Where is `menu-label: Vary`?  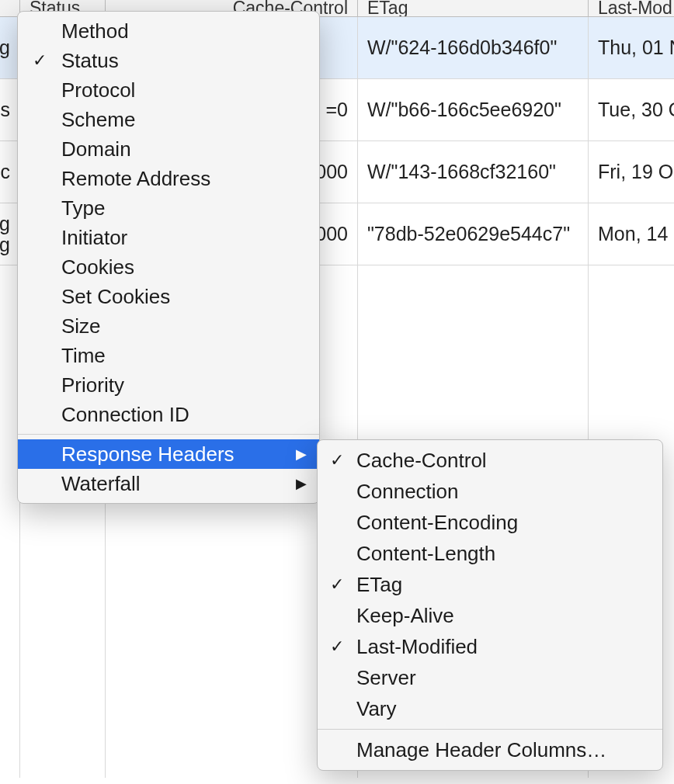 menu-label: Vary is located at coordinates (377, 709).